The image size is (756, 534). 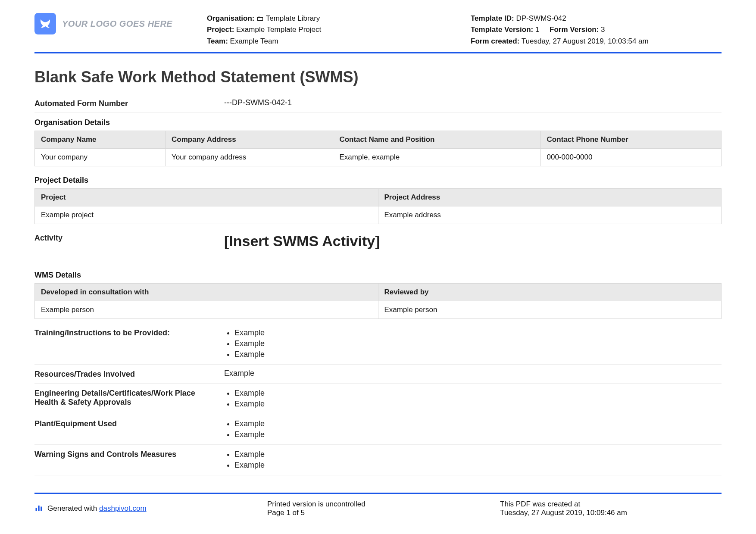 I want to click on col-contact-phone: Contact Phone Number, so click(x=631, y=140).